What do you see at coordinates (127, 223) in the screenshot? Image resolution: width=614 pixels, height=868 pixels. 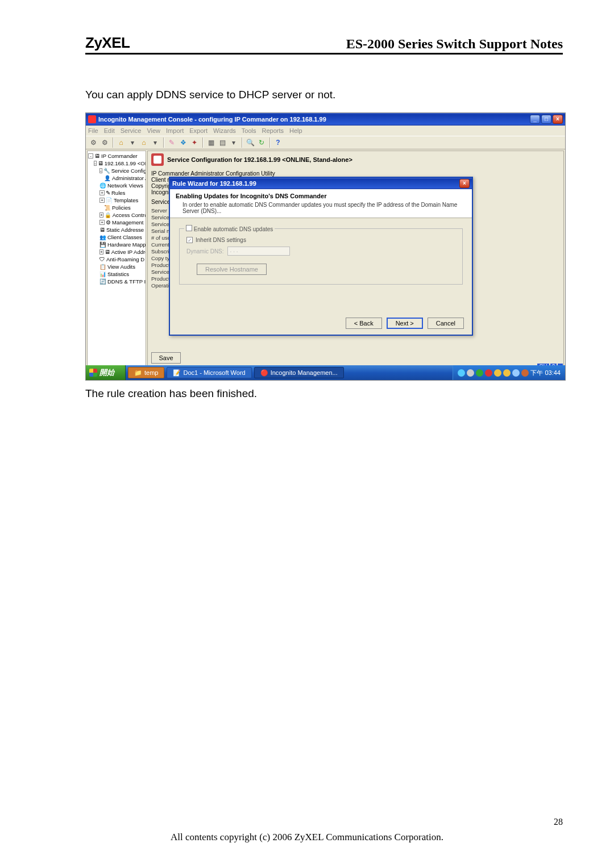 I see `tree-item: Management` at bounding box center [127, 223].